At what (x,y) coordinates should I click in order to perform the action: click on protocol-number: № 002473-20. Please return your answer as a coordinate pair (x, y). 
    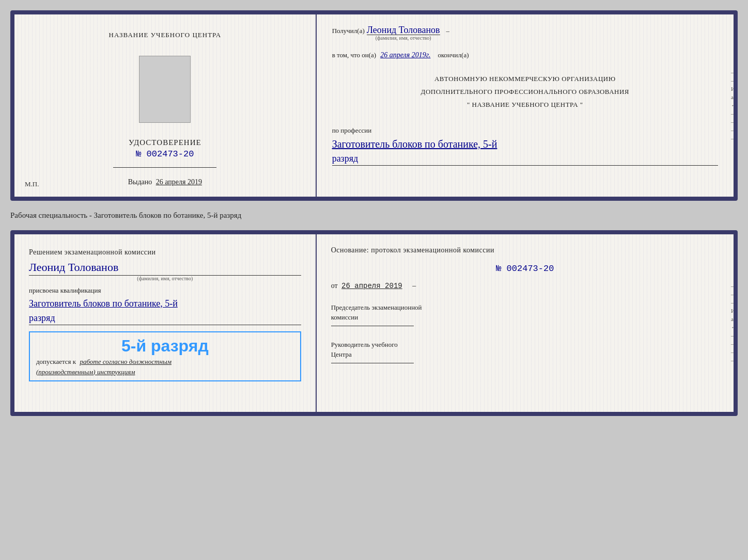
    Looking at the image, I should click on (525, 268).